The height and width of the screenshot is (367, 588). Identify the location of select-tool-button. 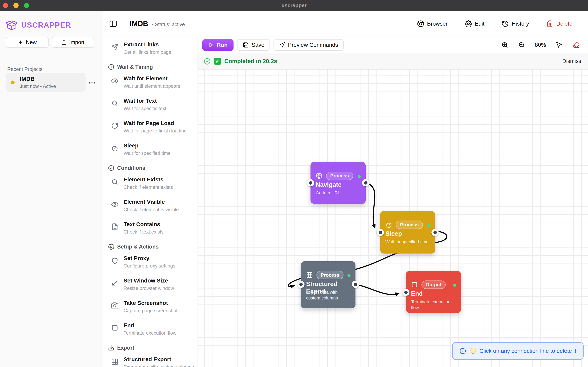
(559, 45).